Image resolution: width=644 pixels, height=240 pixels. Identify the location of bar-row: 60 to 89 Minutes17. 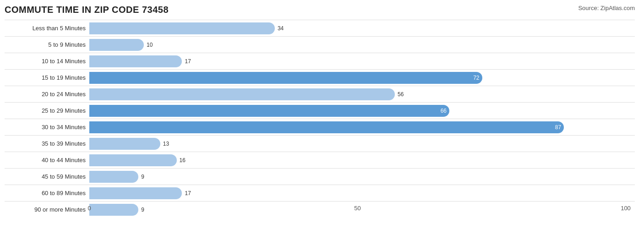
(320, 193).